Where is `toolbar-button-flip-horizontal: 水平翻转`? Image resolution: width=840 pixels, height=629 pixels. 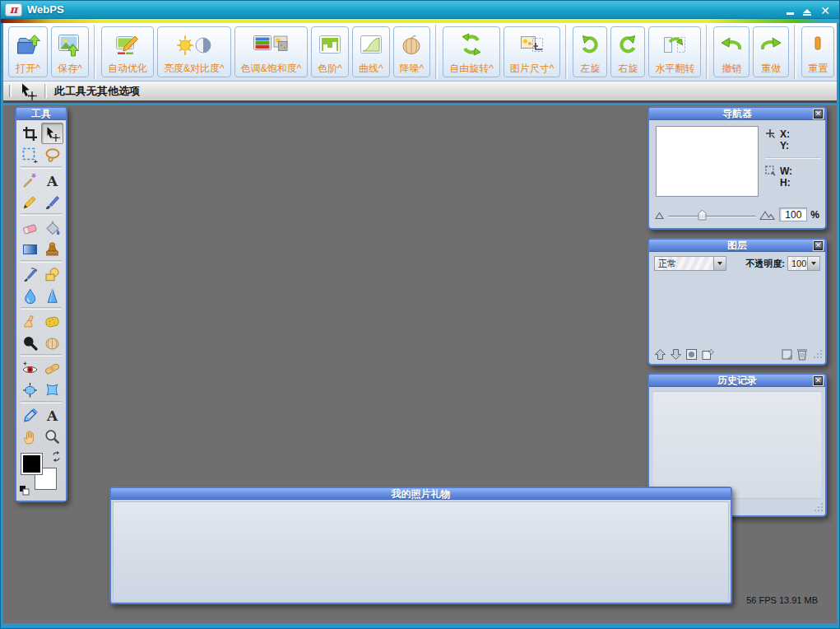 toolbar-button-flip-horizontal: 水平翻转 is located at coordinates (675, 52).